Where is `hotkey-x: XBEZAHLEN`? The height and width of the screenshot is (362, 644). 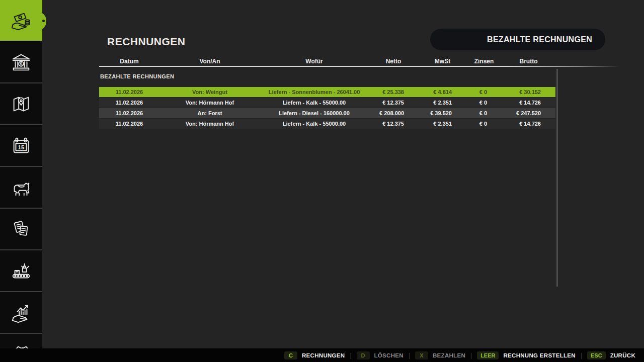 hotkey-x: XBEZAHLEN is located at coordinates (440, 355).